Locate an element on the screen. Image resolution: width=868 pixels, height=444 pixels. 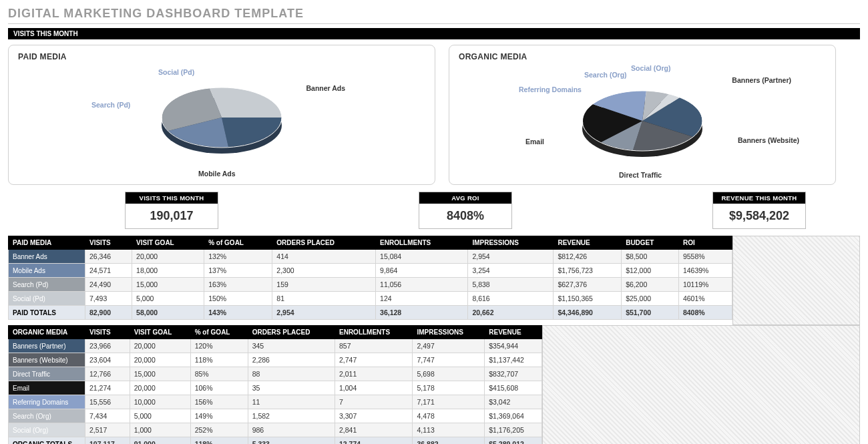
row-label: Mobile Ads is located at coordinates (47, 271).